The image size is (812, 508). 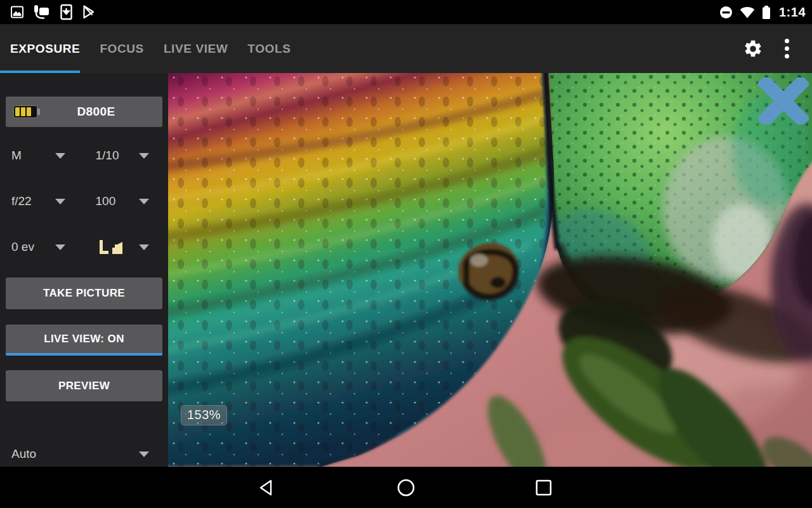 What do you see at coordinates (45, 49) in the screenshot?
I see `tab-exposure: EXPOSURE` at bounding box center [45, 49].